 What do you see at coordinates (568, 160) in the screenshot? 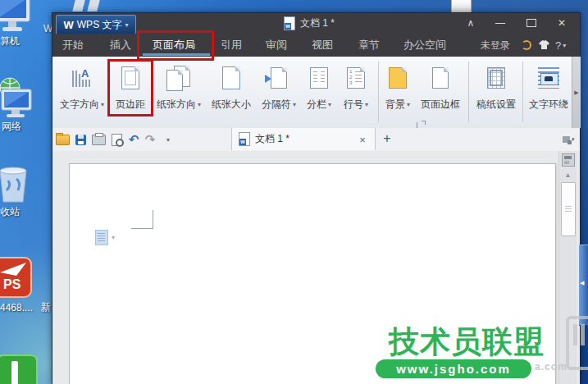
I see `ruler-toggle-icon` at bounding box center [568, 160].